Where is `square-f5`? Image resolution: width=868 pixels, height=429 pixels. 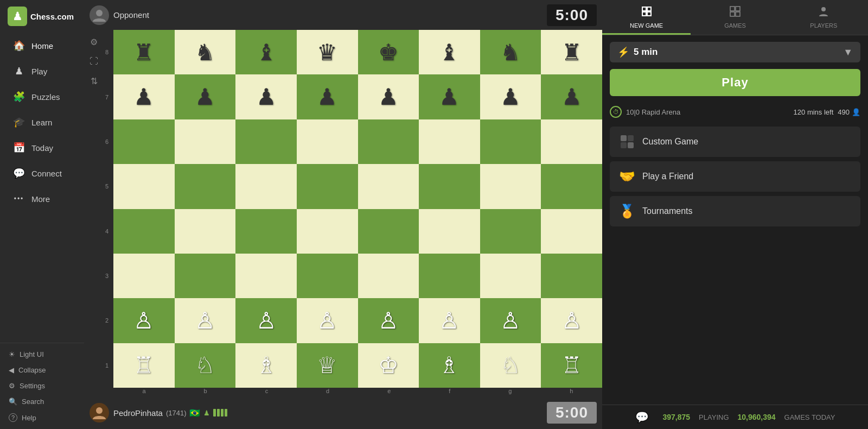 square-f5 is located at coordinates (449, 186).